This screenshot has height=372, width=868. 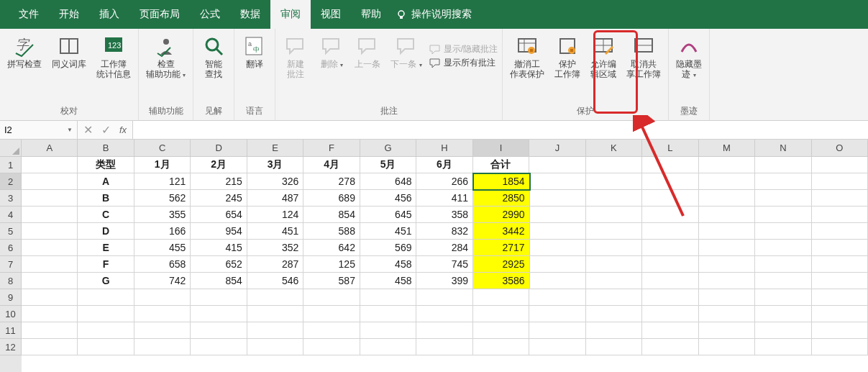 What do you see at coordinates (557, 314) in the screenshot?
I see `cell-J10` at bounding box center [557, 314].